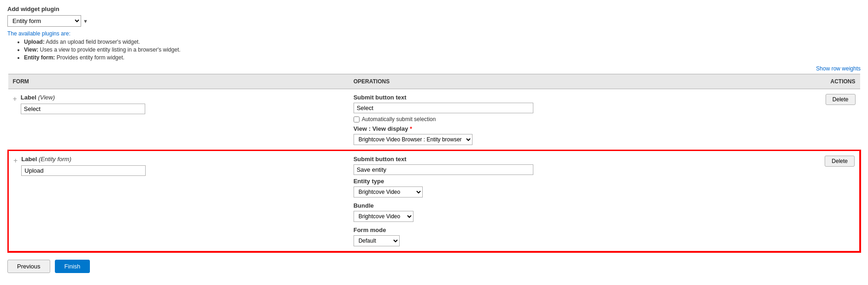  I want to click on row1-delete-button: Delete, so click(841, 99).